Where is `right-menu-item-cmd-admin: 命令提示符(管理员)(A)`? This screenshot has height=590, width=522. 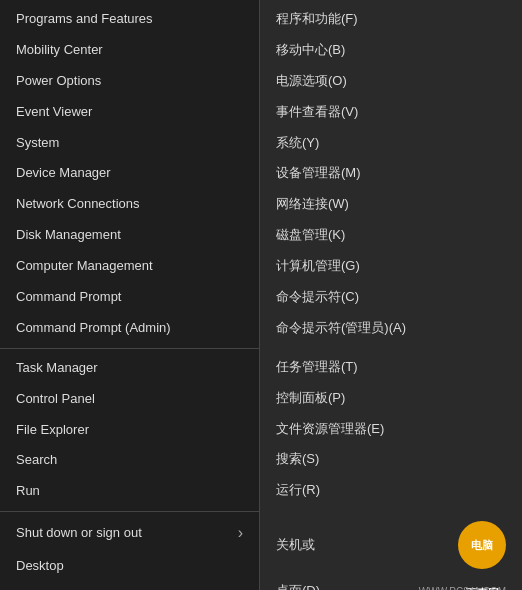
right-menu-item-cmd-admin: 命令提示符(管理员)(A) is located at coordinates (391, 328).